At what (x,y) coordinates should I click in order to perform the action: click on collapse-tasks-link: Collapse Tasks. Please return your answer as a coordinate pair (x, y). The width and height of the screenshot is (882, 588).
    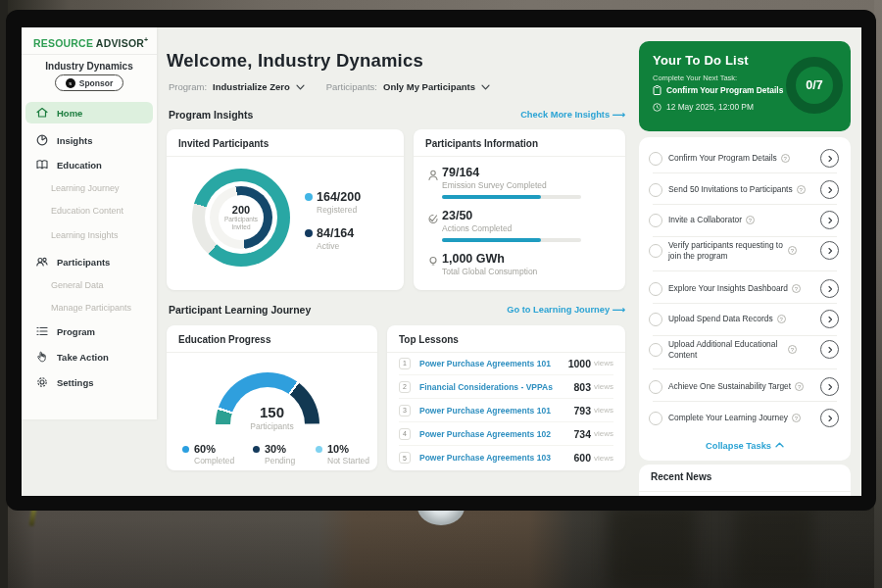
    Looking at the image, I should click on (745, 446).